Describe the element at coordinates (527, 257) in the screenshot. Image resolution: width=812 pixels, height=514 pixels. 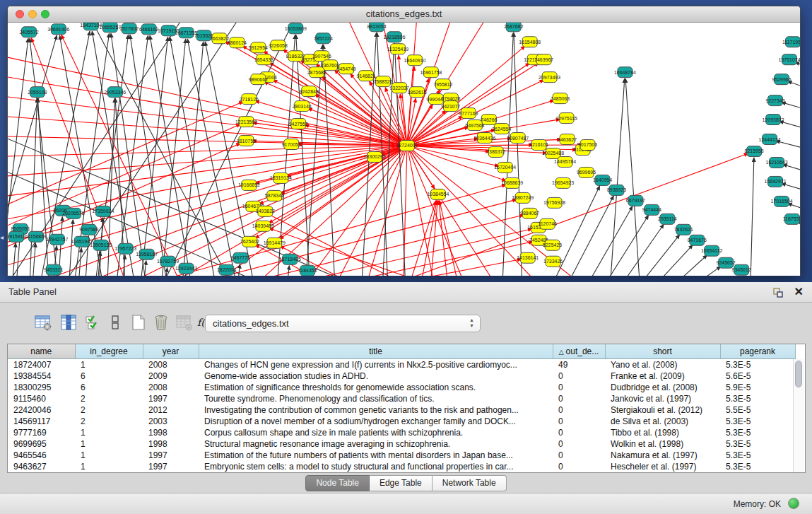
I see `network-node: 14136141` at that location.